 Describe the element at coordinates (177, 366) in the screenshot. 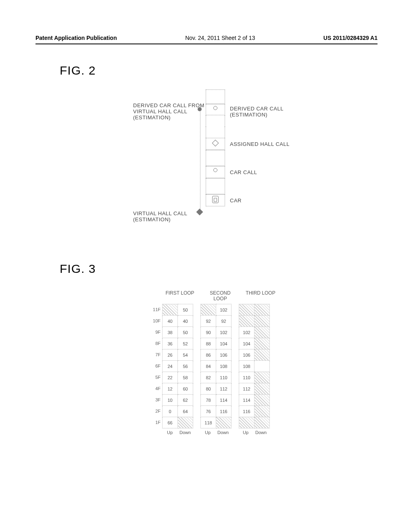

I see `first-loop-table: 504040385036522654245622581260106206466` at that location.